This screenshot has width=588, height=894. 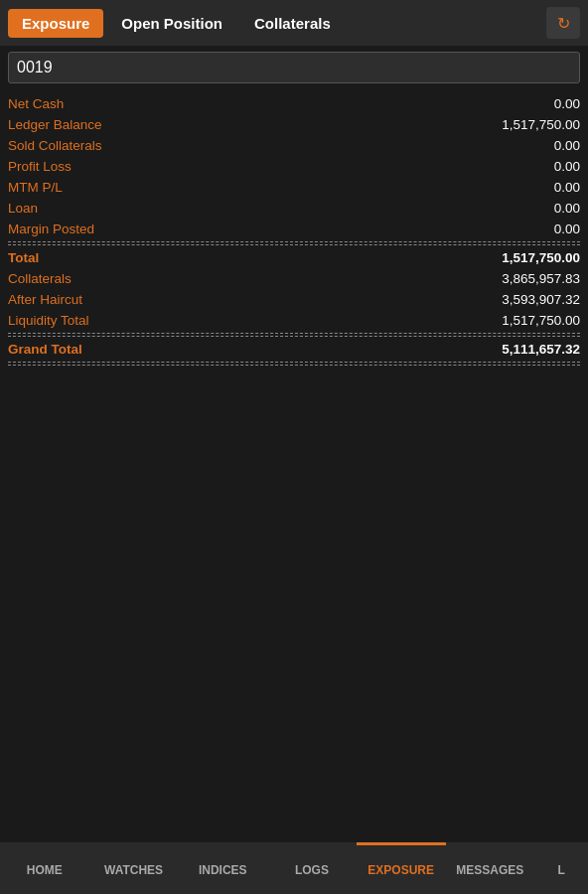 I want to click on row-total: Total 1,517,750.00, so click(x=294, y=258).